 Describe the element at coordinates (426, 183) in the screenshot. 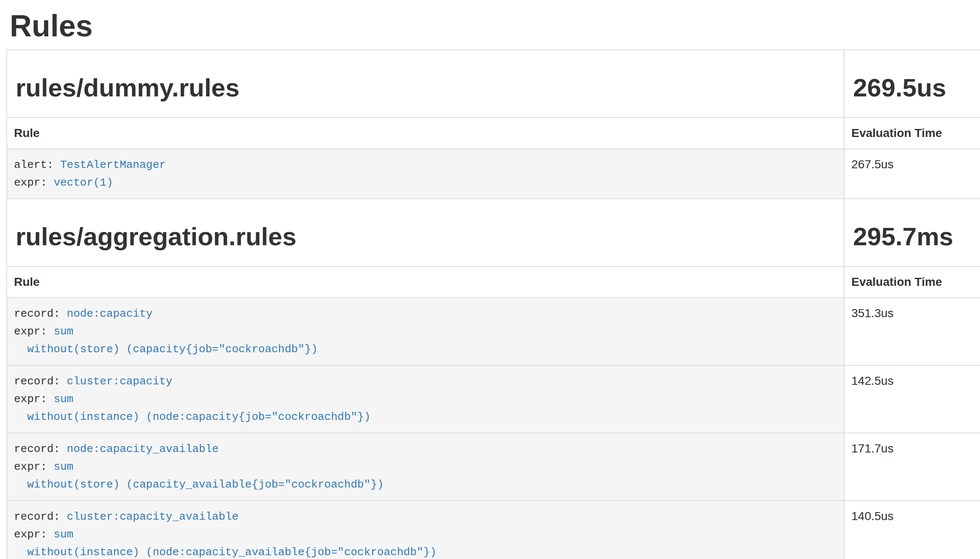

I see `rule-code-line: expr: vector(1)` at that location.